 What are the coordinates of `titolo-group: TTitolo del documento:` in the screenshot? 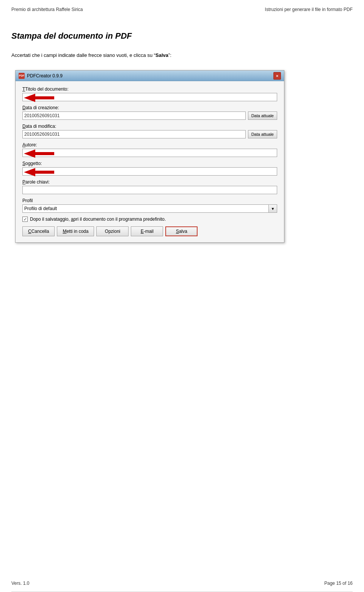 It's located at (150, 94).